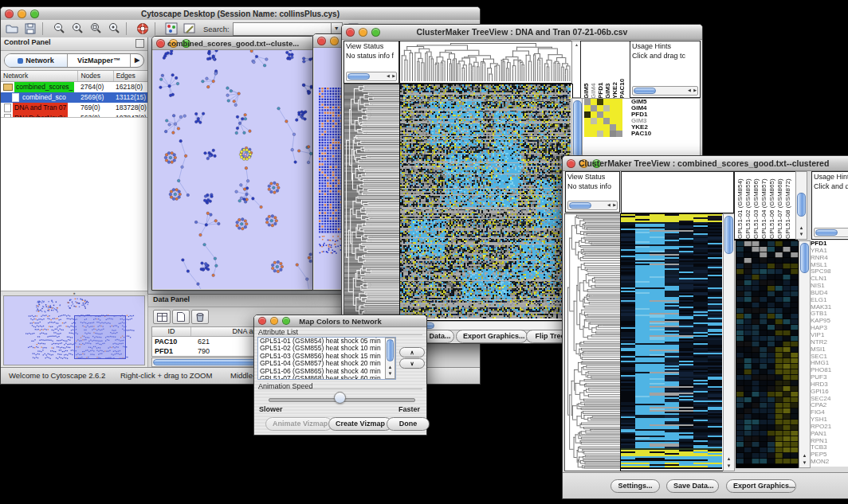 This screenshot has width=848, height=504. Describe the element at coordinates (779, 206) in the screenshot. I see `column-label: GPL51-07 (GSM868)` at that location.